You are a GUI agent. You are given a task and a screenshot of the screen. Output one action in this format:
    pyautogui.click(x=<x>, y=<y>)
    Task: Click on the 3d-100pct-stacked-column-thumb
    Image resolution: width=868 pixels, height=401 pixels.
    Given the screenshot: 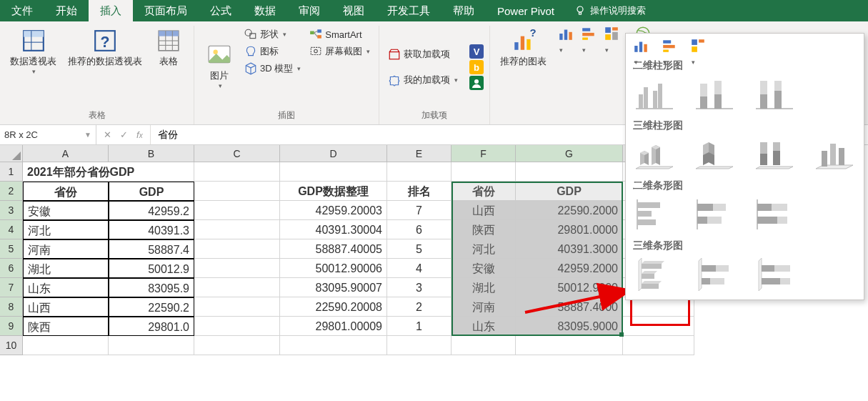 What is the action you would take?
    pyautogui.click(x=774, y=154)
    